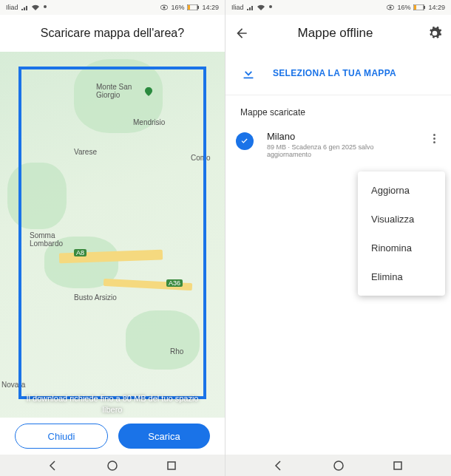 This screenshot has width=451, height=476. Describe the element at coordinates (401, 219) in the screenshot. I see `menu-view: Visualizza` at that location.